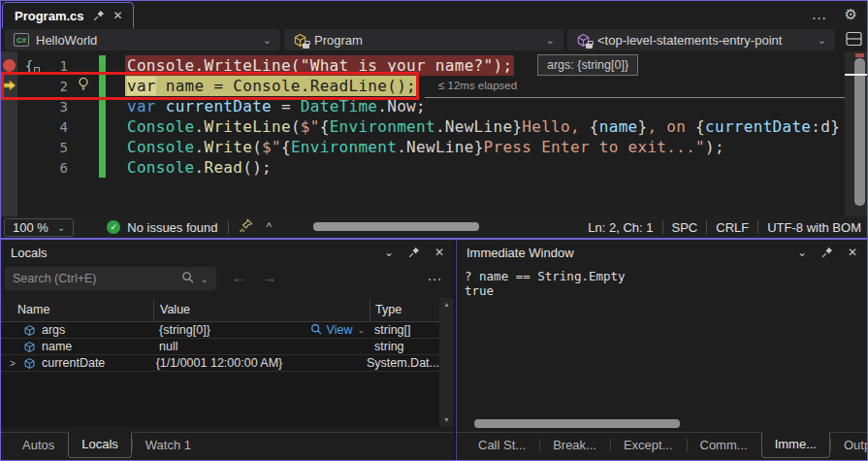 This screenshot has width=868, height=461. Describe the element at coordinates (416, 148) in the screenshot. I see `code-text: Console.Write($"{Environment.NewLine}Pre…` at that location.